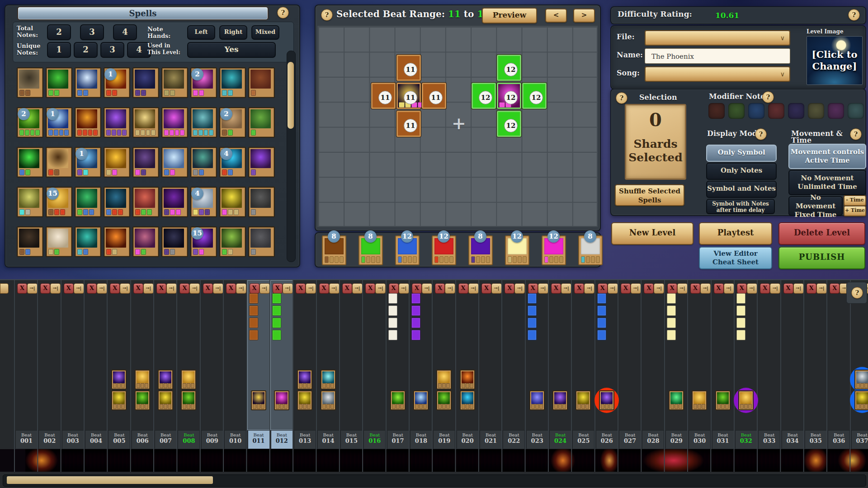  Describe the element at coordinates (235, 440) in the screenshot. I see `beat-label: Beat010` at that location.